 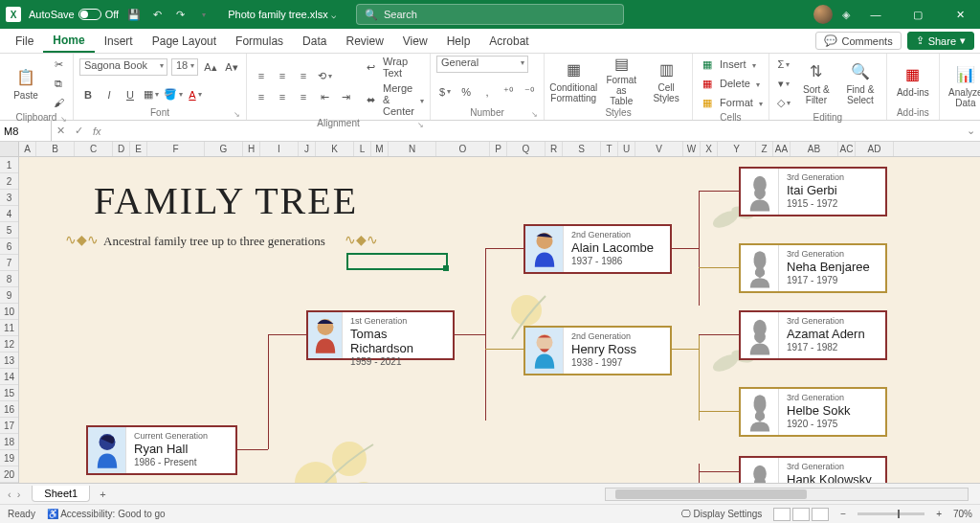 What do you see at coordinates (621, 81) in the screenshot?
I see `format-as-table-button: ▤Format as Table` at bounding box center [621, 81].